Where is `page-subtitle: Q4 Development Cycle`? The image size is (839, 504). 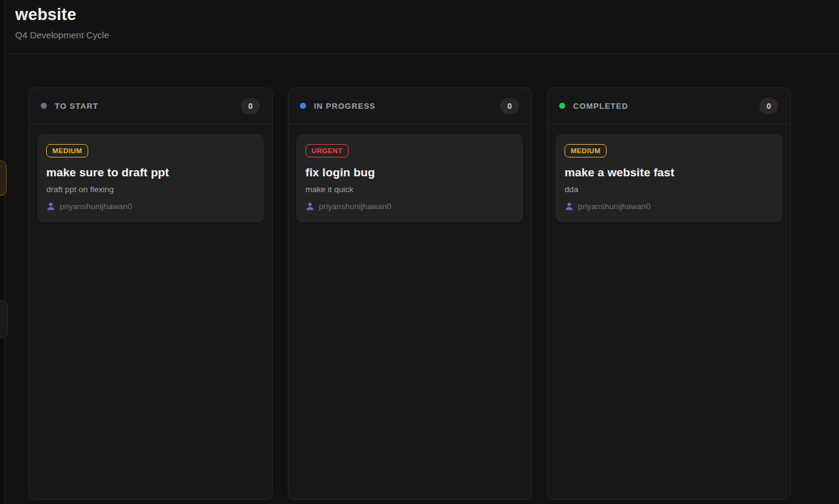 page-subtitle: Q4 Development Cycle is located at coordinates (427, 35).